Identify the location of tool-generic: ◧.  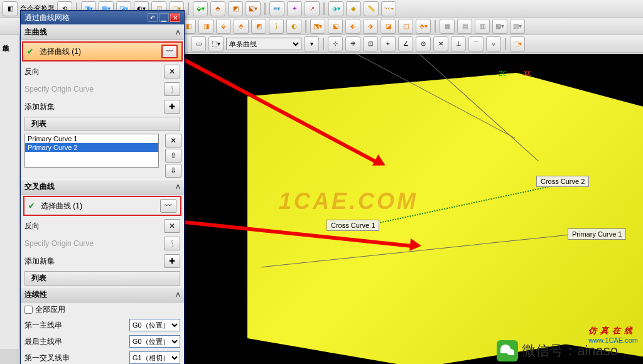
(10, 9).